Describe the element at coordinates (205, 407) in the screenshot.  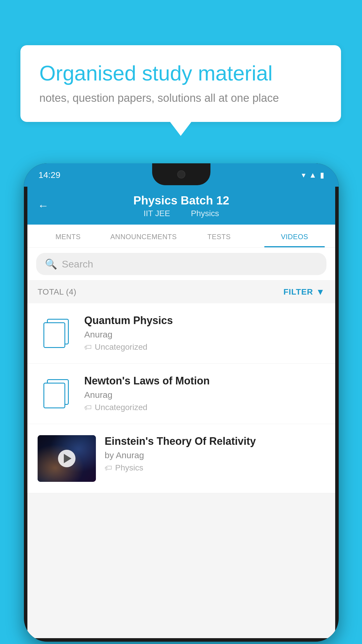
I see `video-tag-2: 🏷 Uncategorized` at that location.